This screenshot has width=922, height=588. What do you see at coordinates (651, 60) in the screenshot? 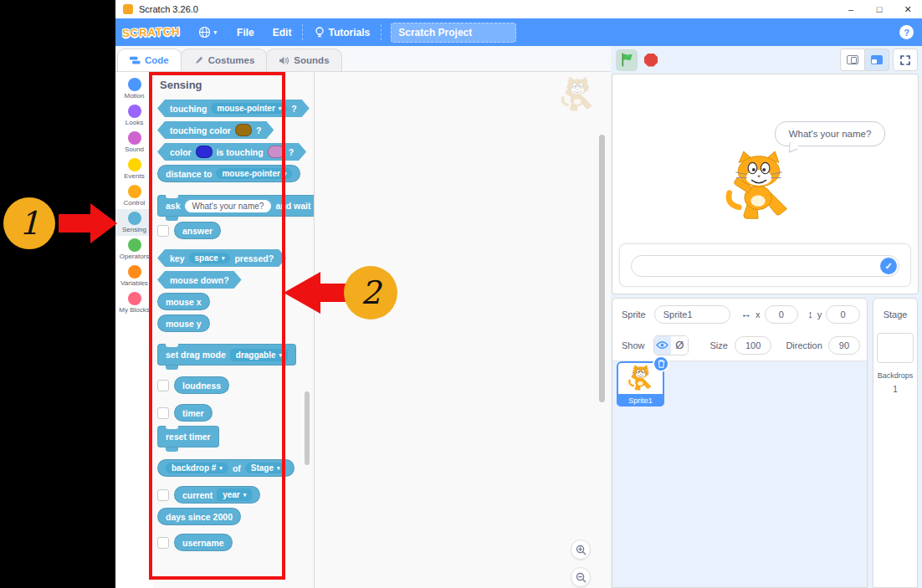
I see `stop-button` at bounding box center [651, 60].